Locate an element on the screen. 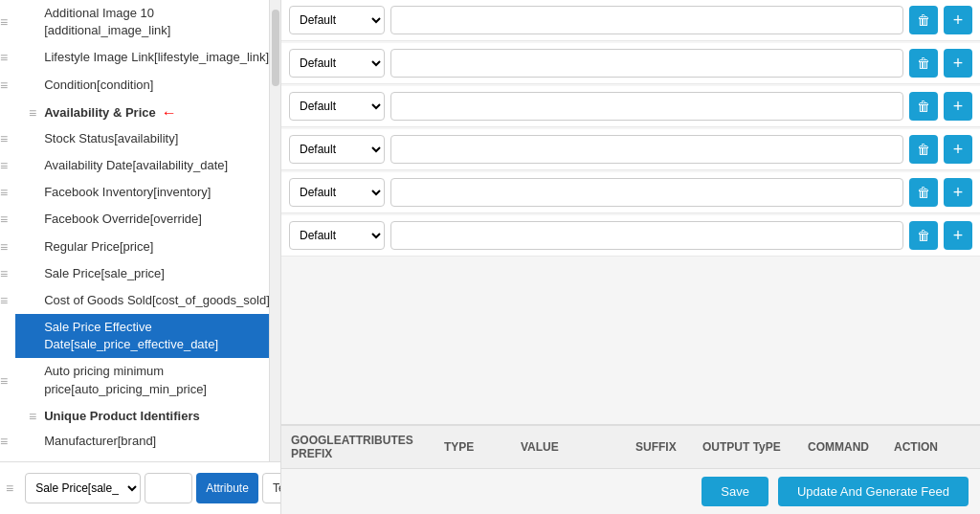  section-header-label: Availability & Price is located at coordinates (100, 113).